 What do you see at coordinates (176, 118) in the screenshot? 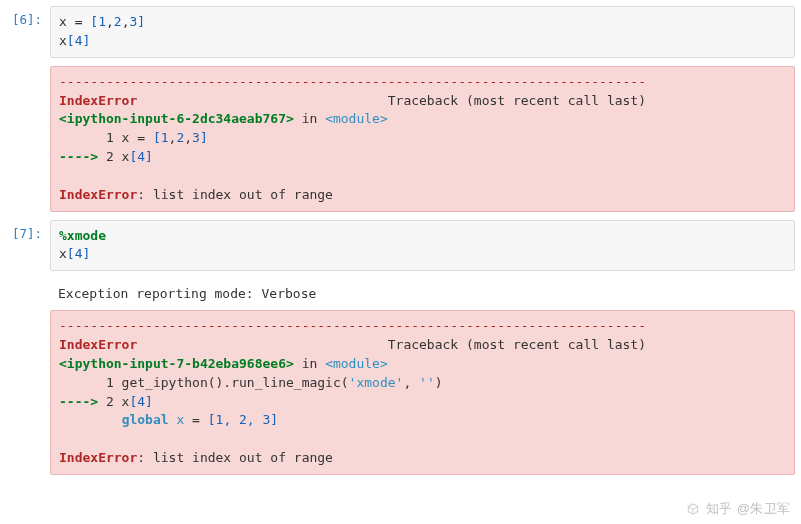
I see `traceback-file: <ipython-input-6-2dc34aeab767>` at bounding box center [176, 118].